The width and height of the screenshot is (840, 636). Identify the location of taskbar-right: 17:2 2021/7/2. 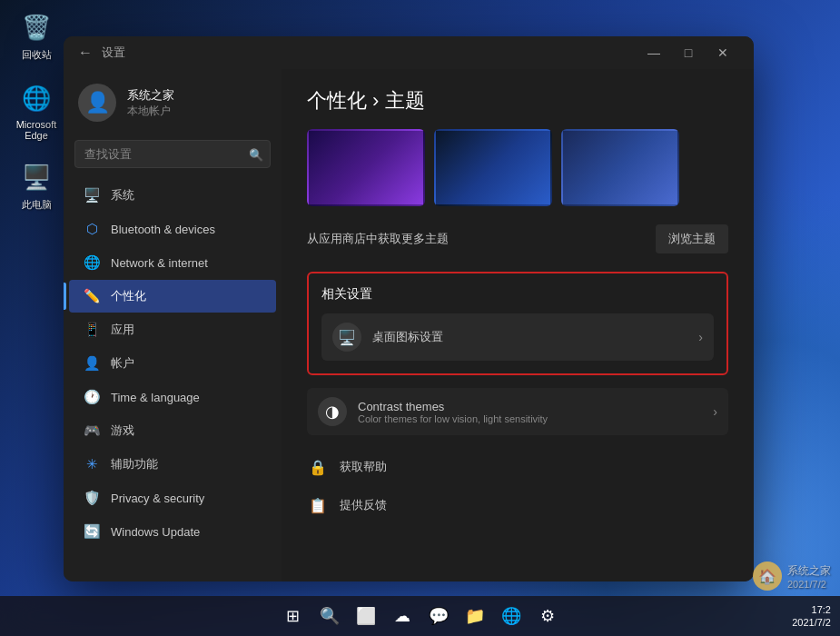
(812, 616).